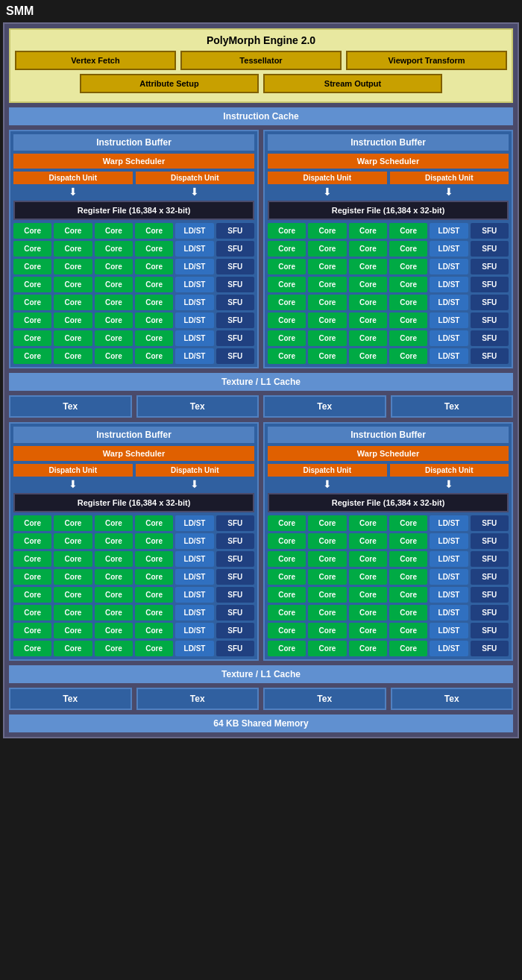  What do you see at coordinates (134, 210) in the screenshot?
I see `top-left-register-file: Register File (16,384 x 32-bit)` at bounding box center [134, 210].